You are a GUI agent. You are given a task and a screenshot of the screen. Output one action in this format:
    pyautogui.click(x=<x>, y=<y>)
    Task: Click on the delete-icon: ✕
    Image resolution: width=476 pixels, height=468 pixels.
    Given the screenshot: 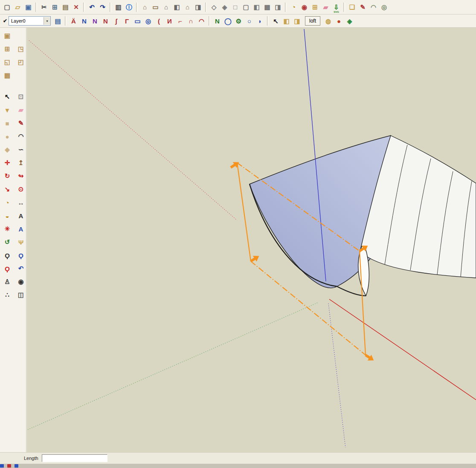 What is the action you would take?
    pyautogui.click(x=76, y=7)
    